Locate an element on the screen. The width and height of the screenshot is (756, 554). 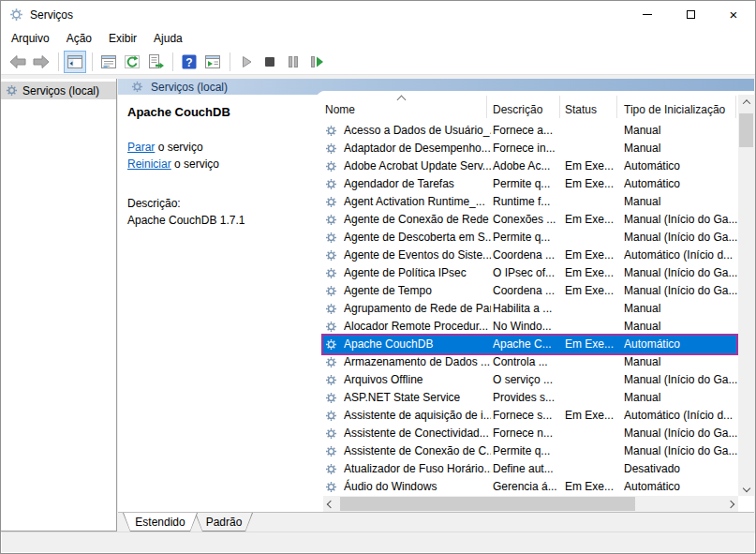
forward-button is located at coordinates (41, 62).